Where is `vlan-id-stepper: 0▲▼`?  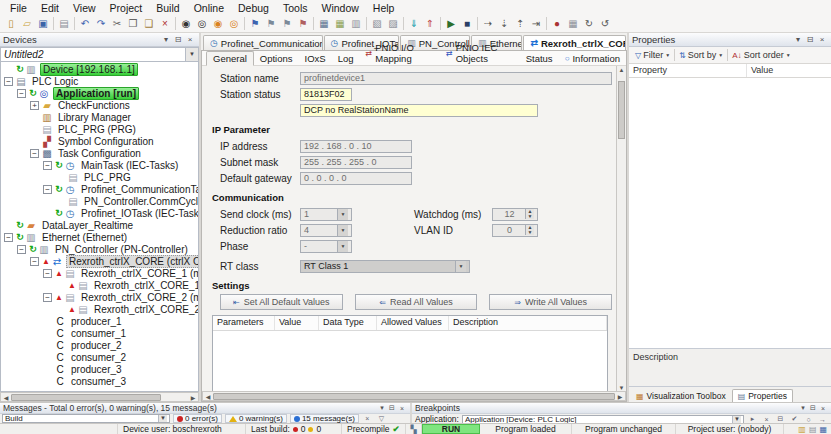 vlan-id-stepper: 0▲▼ is located at coordinates (515, 230).